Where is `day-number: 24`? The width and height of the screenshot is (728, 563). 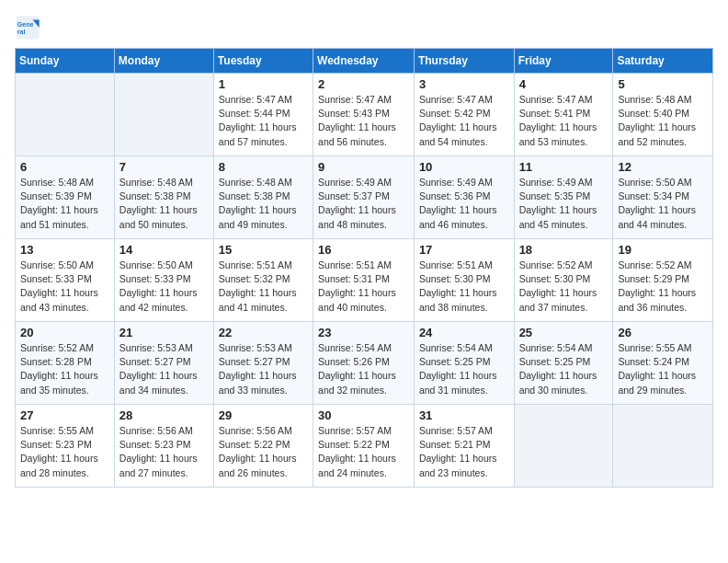
day-number: 24 is located at coordinates (464, 333).